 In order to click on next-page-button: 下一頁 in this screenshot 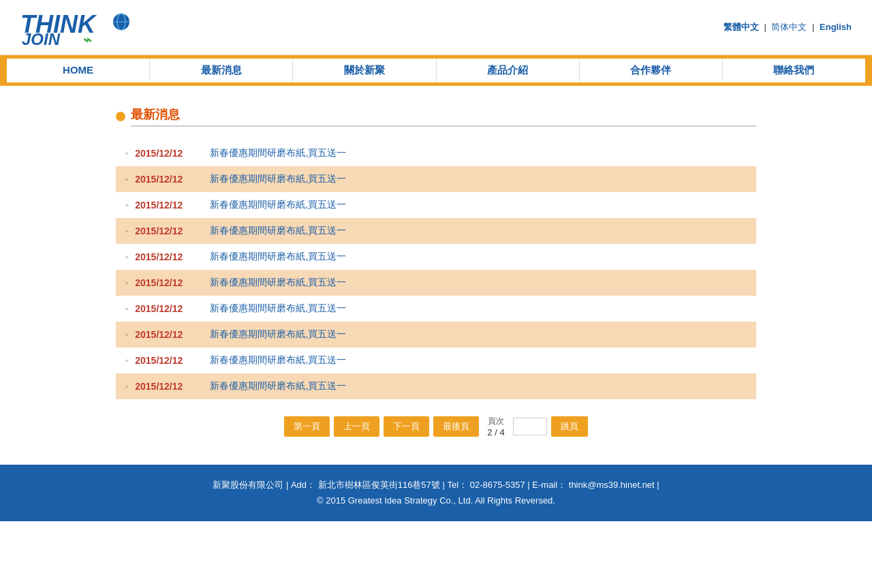, I will do `click(406, 427)`.